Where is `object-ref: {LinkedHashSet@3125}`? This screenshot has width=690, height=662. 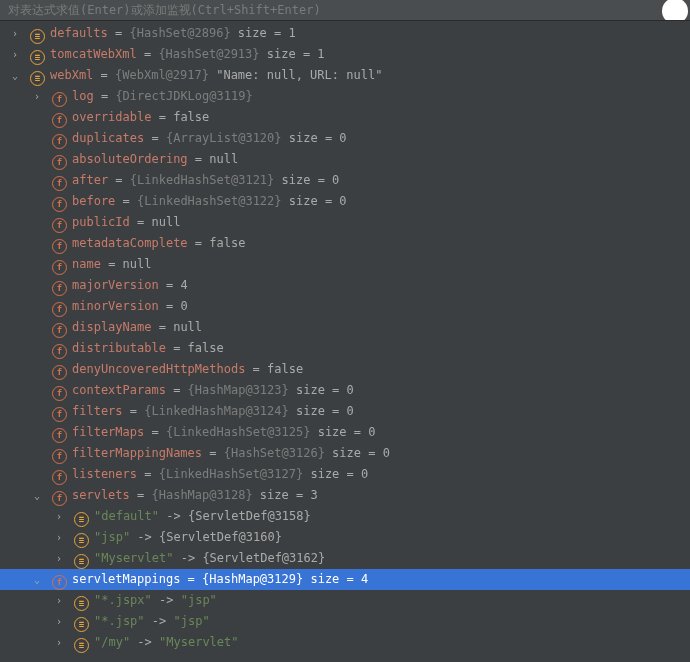
object-ref: {LinkedHashSet@3125} is located at coordinates (238, 432).